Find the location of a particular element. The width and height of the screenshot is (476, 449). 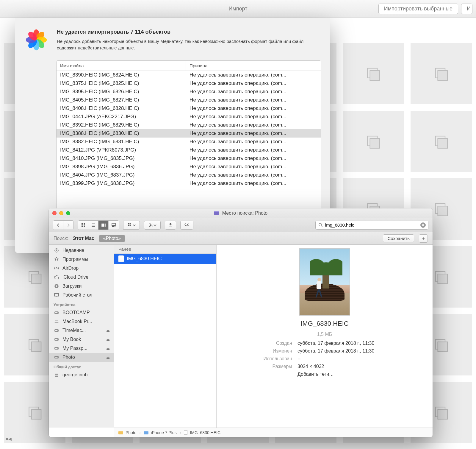

sidebar-item-icloud-drive: iCloud Drive is located at coordinates (82, 277).